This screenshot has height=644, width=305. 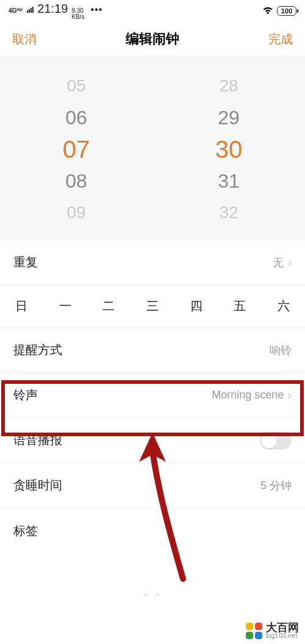 I want to click on repeat-value: 无, so click(x=278, y=263).